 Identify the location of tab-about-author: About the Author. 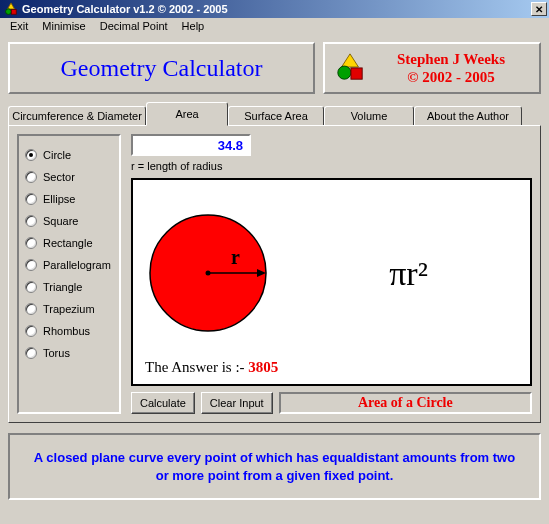
(468, 116).